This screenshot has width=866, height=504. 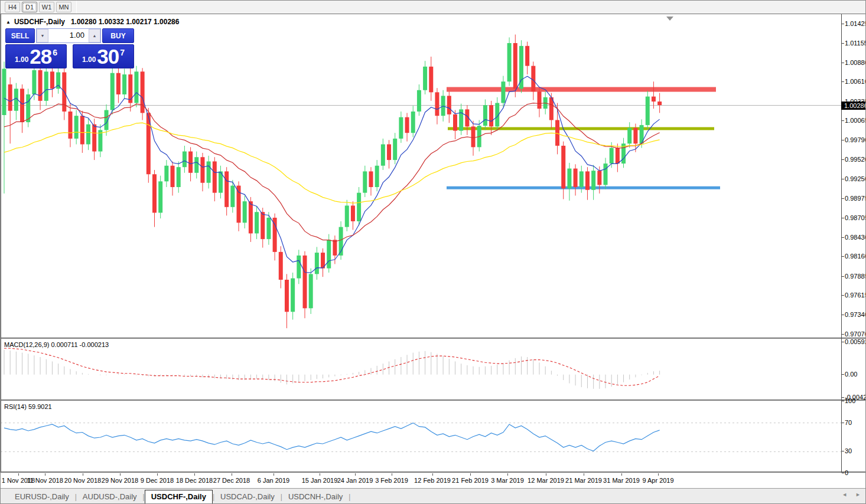 What do you see at coordinates (92, 22) in the screenshot?
I see `chart-title: ▲ USDCHF-,Daily 1.00280 1.00332 1.00217 …` at bounding box center [92, 22].